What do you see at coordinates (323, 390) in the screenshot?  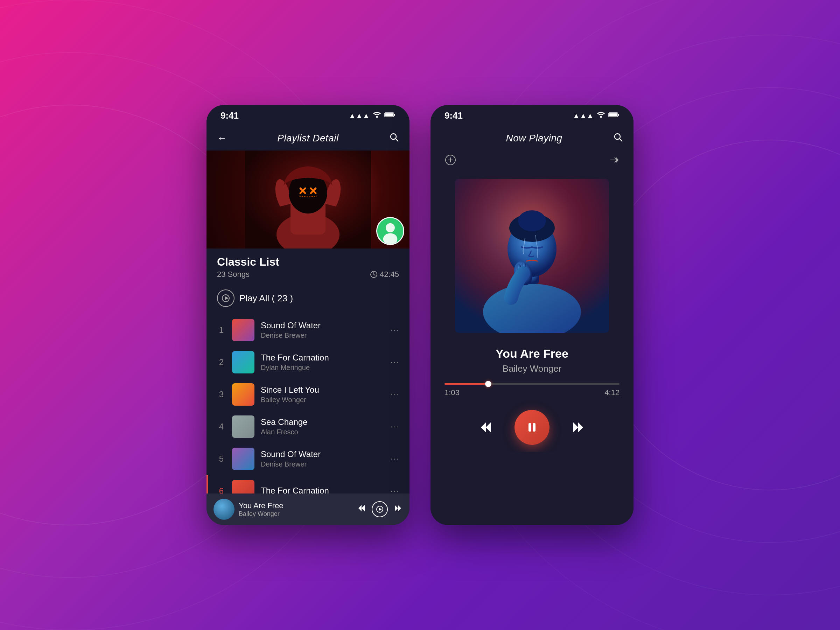 I see `song-title-3: Since I Left You` at bounding box center [323, 390].